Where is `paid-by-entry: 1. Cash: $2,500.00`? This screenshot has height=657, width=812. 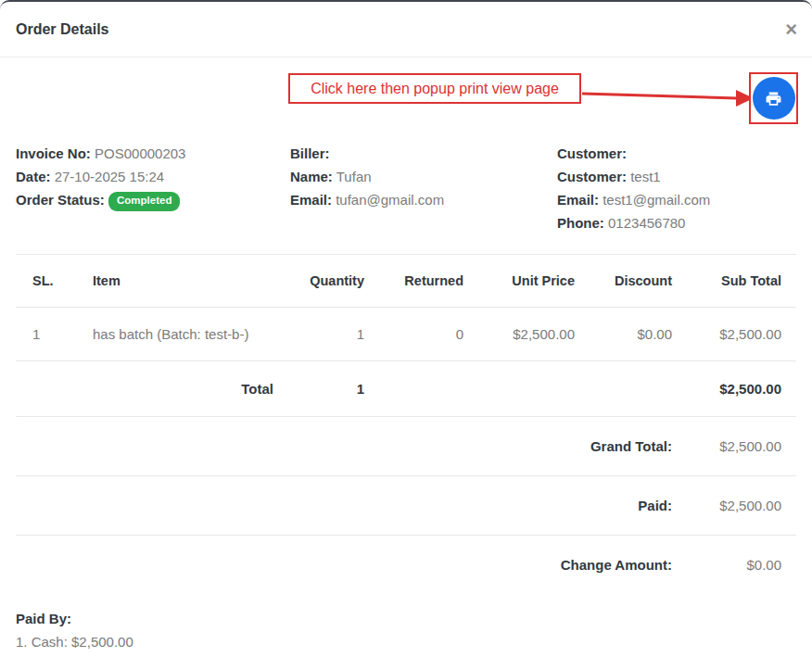
paid-by-entry: 1. Cash: $2,500.00 is located at coordinates (406, 641).